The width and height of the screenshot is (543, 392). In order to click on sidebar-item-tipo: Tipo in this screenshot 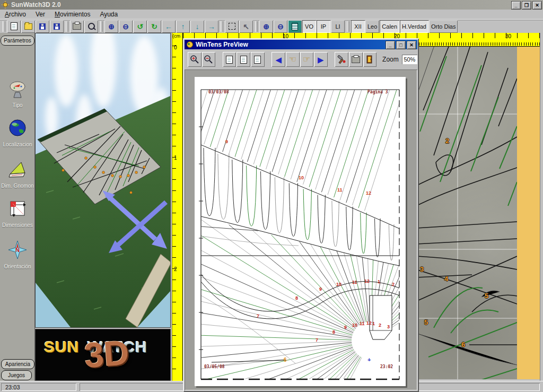, I will do `click(17, 94)`.